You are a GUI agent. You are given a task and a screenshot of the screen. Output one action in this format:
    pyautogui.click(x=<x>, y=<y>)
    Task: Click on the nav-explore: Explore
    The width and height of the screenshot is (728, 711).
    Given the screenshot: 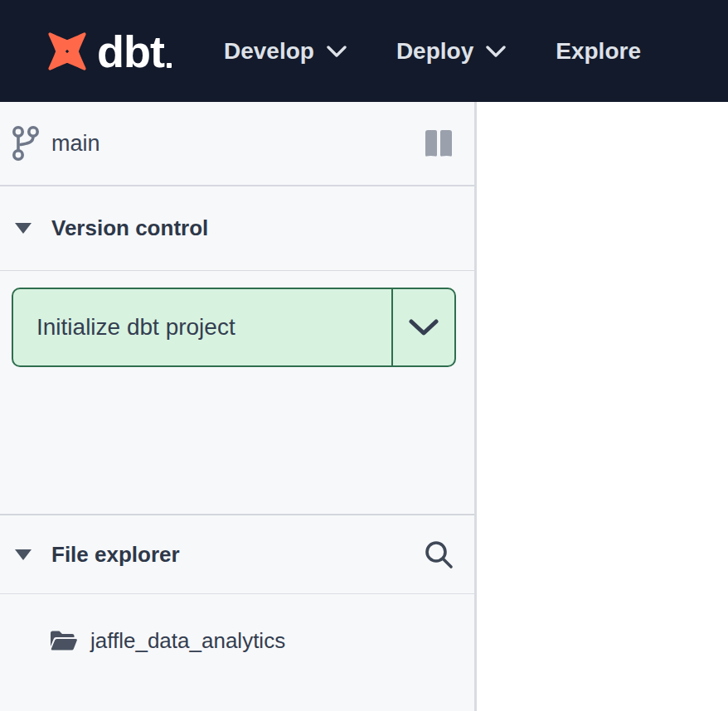 What is the action you would take?
    pyautogui.click(x=599, y=51)
    